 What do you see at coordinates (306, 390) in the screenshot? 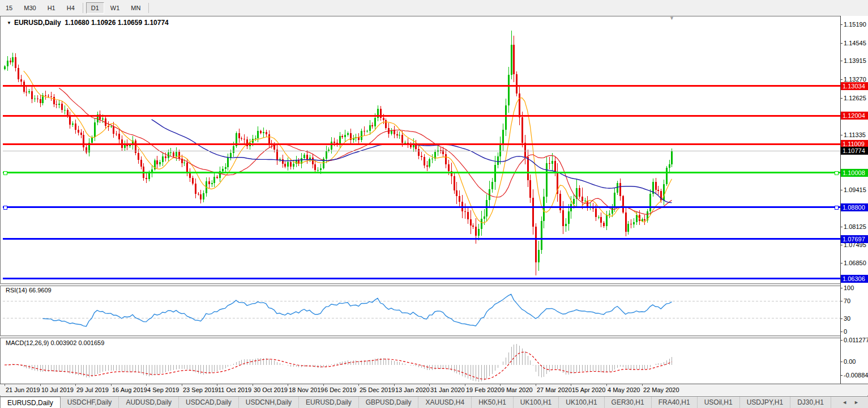
I see `date-axis-label: 18 Nov 2019` at bounding box center [306, 390].